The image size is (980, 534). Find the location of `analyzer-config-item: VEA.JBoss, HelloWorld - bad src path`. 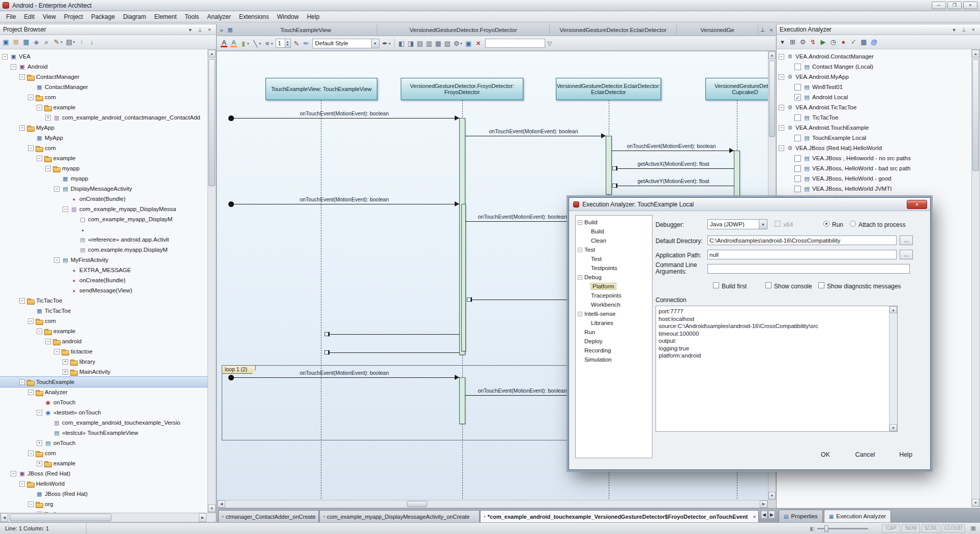

analyzer-config-item: VEA.JBoss, HelloWorld - bad src path is located at coordinates (874, 168).